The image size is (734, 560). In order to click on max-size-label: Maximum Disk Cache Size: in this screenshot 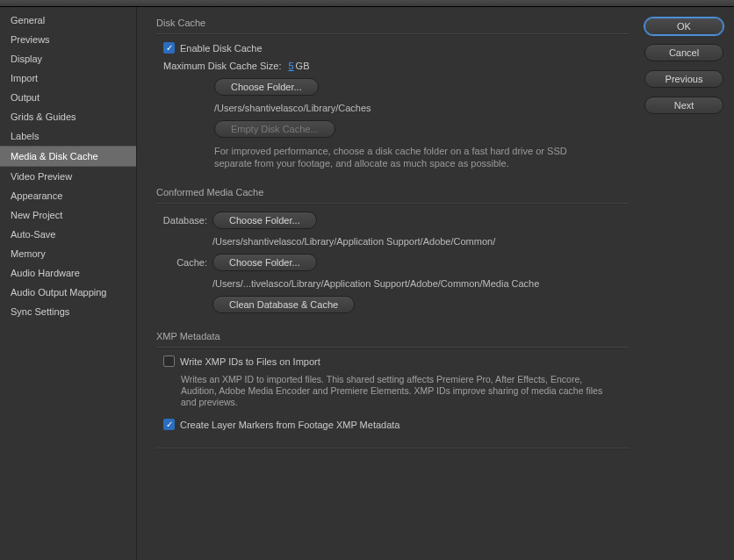, I will do `click(222, 66)`.